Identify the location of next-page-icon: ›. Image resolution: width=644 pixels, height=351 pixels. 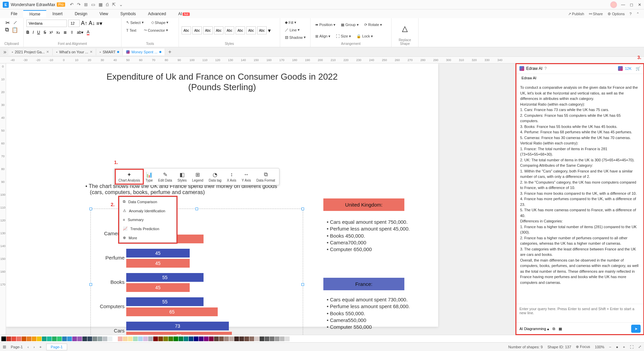
(34, 347).